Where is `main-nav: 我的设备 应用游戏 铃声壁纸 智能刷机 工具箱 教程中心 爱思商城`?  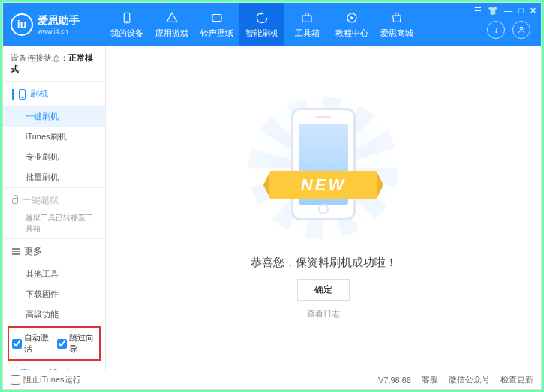
main-nav: 我的设备 应用游戏 铃声壁纸 智能刷机 工具箱 教程中心 爱思商城 is located at coordinates (262, 25).